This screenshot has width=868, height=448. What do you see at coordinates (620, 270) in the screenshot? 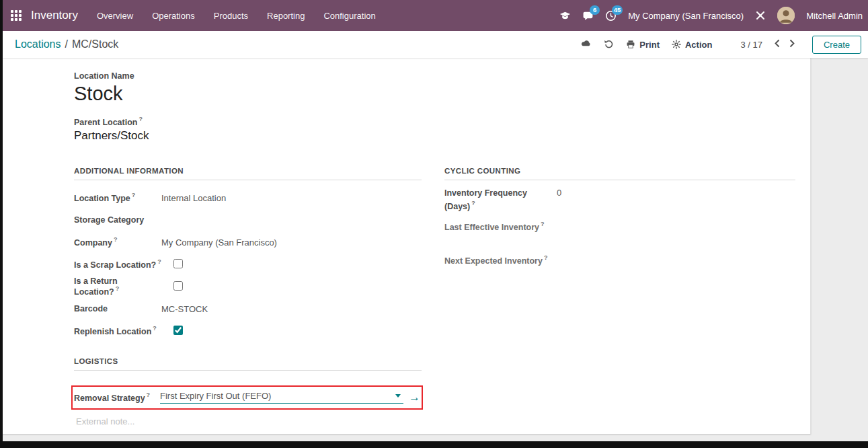
I see `field-next-expected-inventory: Next Expected Inventory?` at bounding box center [620, 270].